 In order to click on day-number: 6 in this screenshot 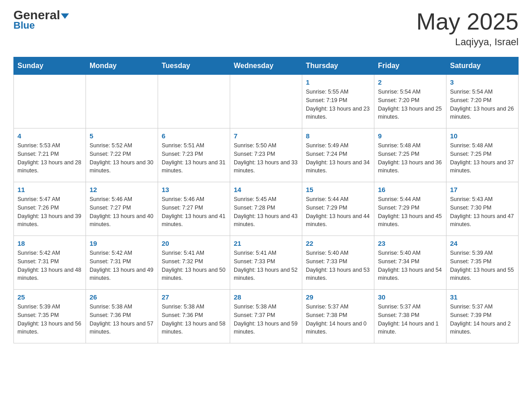, I will do `click(194, 136)`.